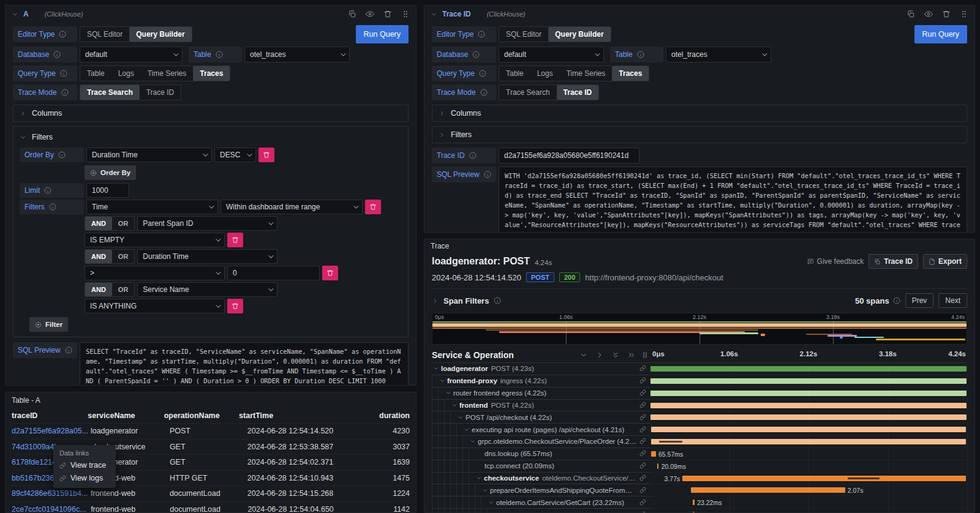 The image size is (980, 513). Describe the element at coordinates (105, 34) in the screenshot. I see `sql-editor-option: SQL Editor` at that location.